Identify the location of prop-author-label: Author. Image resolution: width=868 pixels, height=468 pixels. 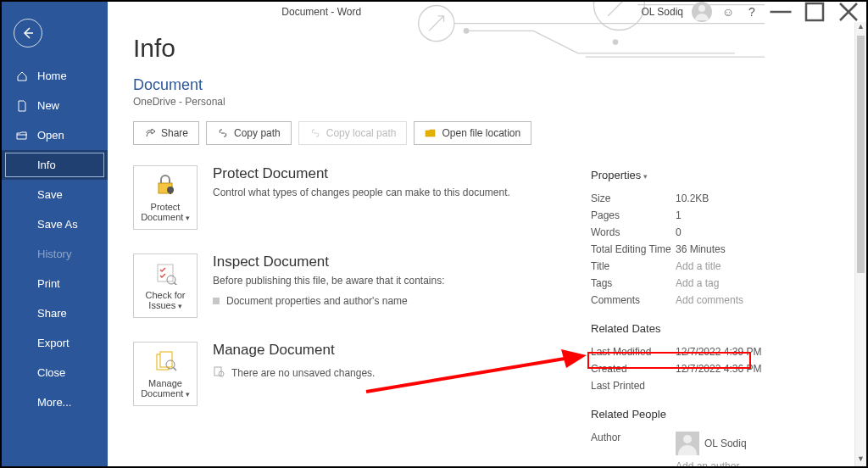
(633, 437).